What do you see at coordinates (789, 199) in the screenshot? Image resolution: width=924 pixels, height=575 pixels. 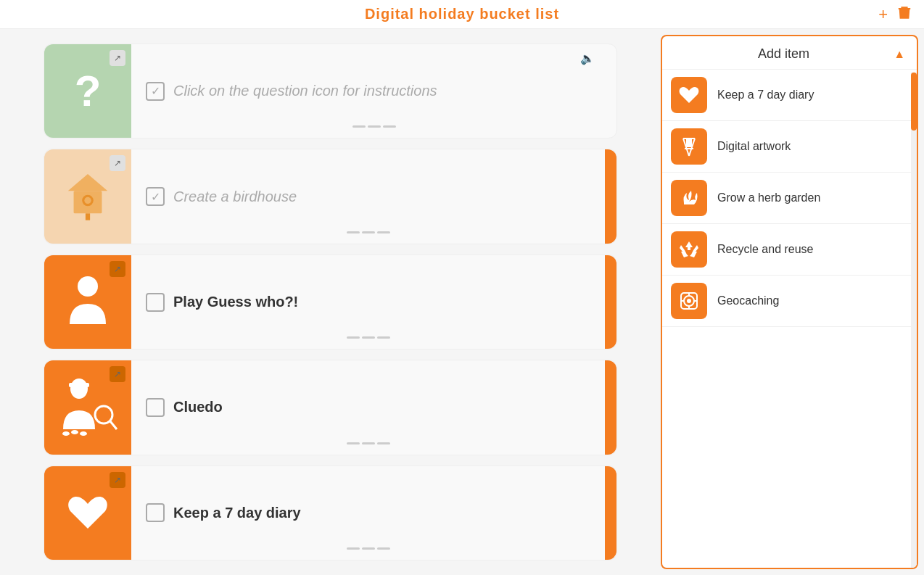 I see `panel-item-herb: Grow a herb garden` at bounding box center [789, 199].